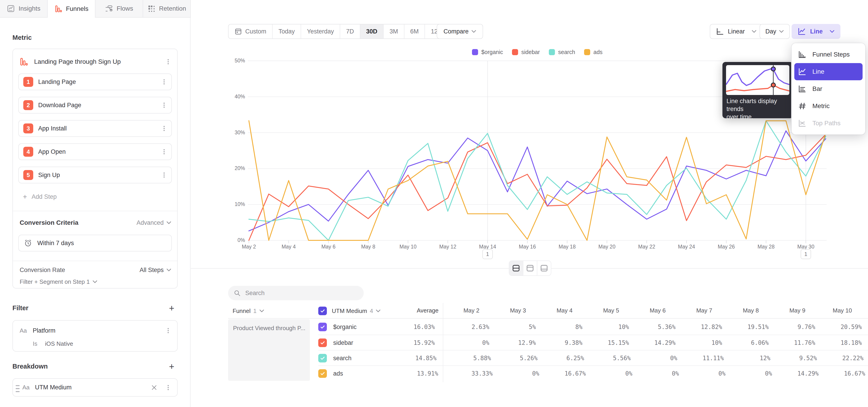 The image size is (868, 407). Describe the element at coordinates (150, 223) in the screenshot. I see `advanced-label: Advanced` at that location.